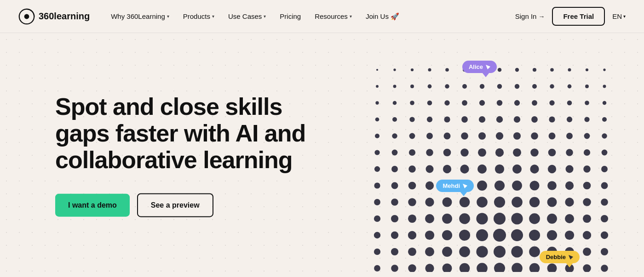 This screenshot has width=644, height=277. I want to click on hero-buttons: I want a demo See a preview, so click(198, 205).